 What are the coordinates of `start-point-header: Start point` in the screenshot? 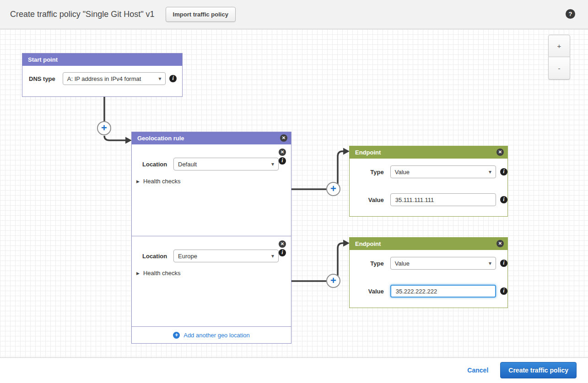 It's located at (102, 59).